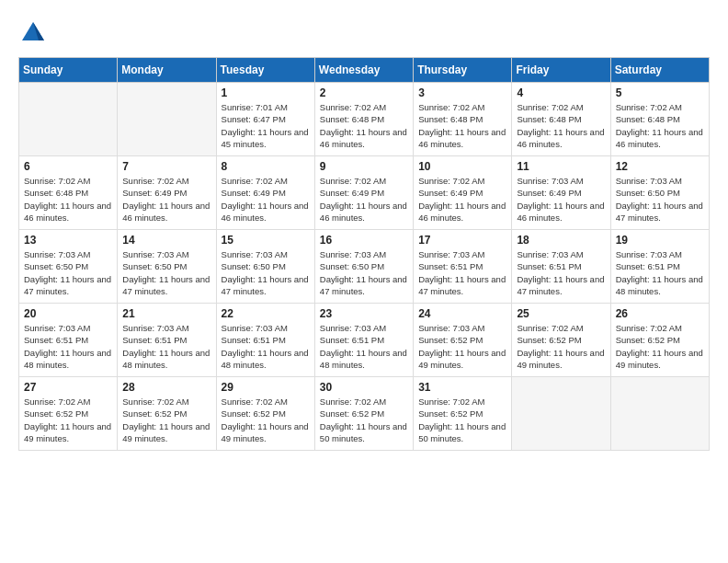 Image resolution: width=728 pixels, height=563 pixels. I want to click on day-number: 29, so click(266, 387).